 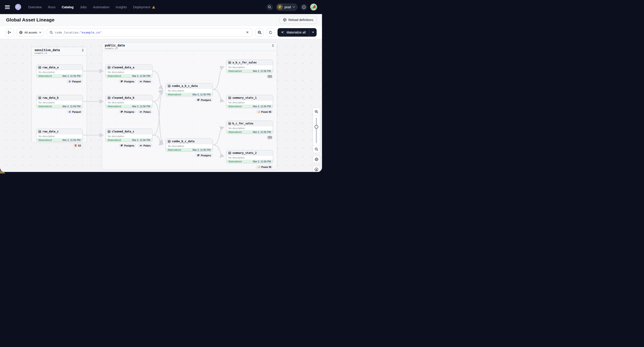 I want to click on group-header: public_data example_co, so click(x=190, y=47).